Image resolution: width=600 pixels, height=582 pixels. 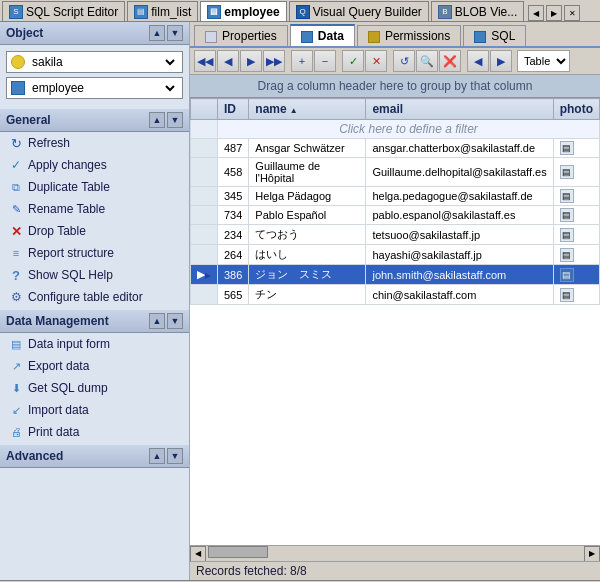 What do you see at coordinates (94, 366) in the screenshot?
I see `menu-item-export-data: ↗ Export data` at bounding box center [94, 366].